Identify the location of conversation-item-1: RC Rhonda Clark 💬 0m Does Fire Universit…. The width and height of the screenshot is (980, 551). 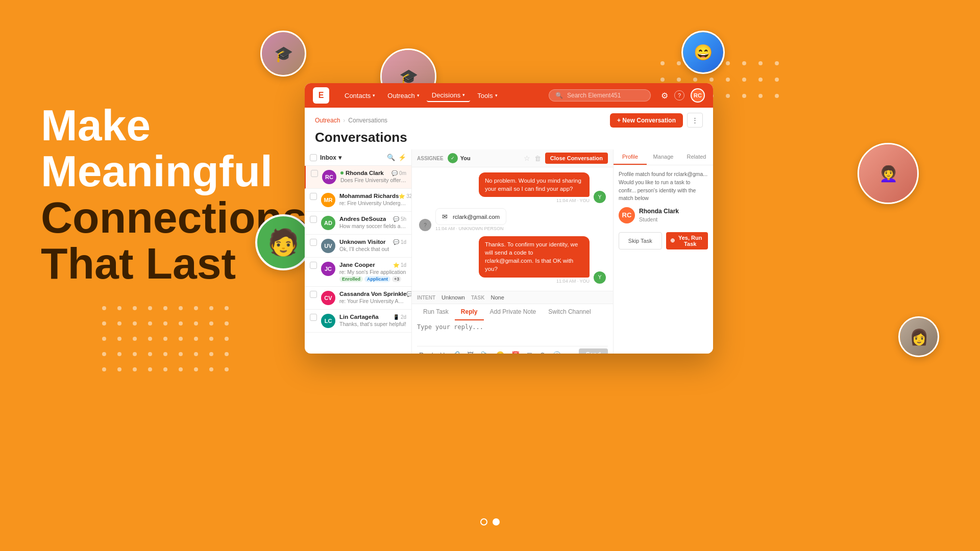
(358, 178).